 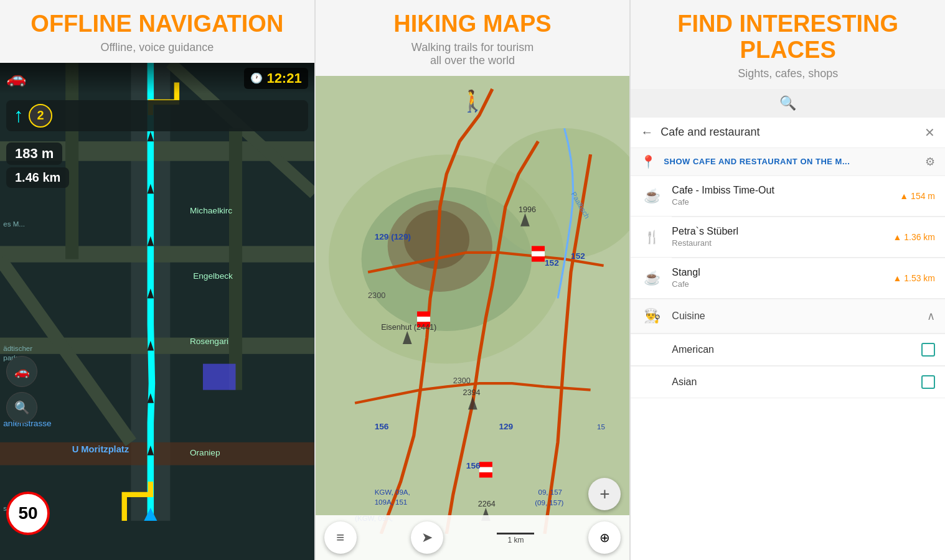 What do you see at coordinates (781, 190) in the screenshot?
I see `place-name-1: Cafe - Imbiss Time-Out` at bounding box center [781, 190].